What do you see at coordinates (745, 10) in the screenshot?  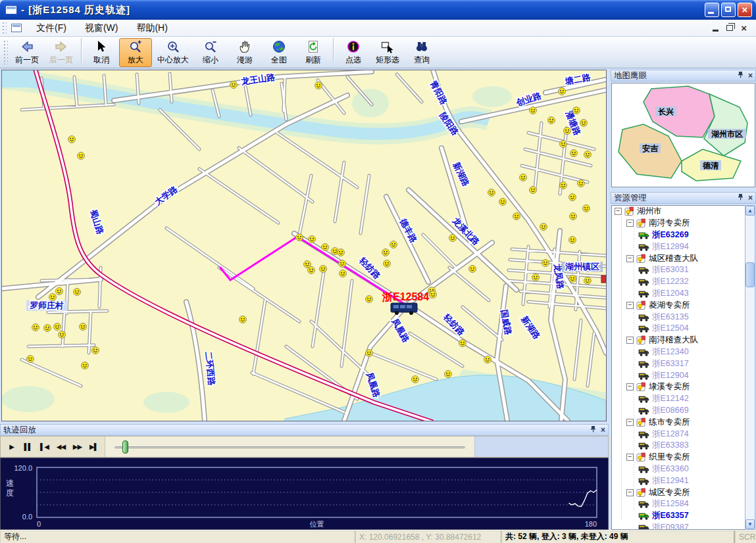 I see `close-button: ×` at bounding box center [745, 10].